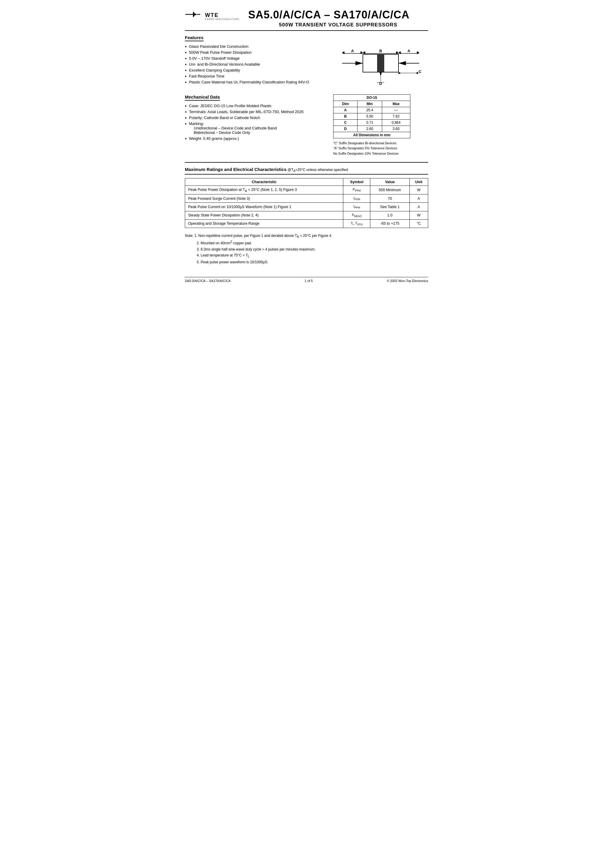 The height and width of the screenshot is (868, 613). What do you see at coordinates (306, 163) in the screenshot?
I see `ratings-divider` at bounding box center [306, 163].